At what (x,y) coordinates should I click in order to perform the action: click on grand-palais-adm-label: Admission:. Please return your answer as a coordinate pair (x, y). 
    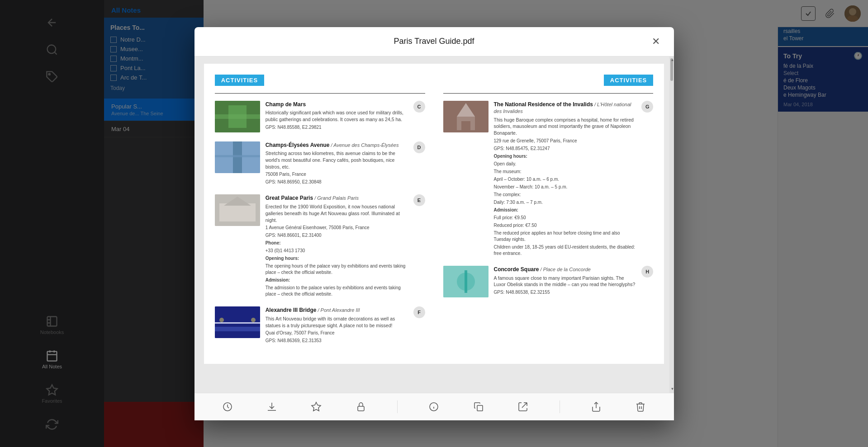
    Looking at the image, I should click on (337, 280).